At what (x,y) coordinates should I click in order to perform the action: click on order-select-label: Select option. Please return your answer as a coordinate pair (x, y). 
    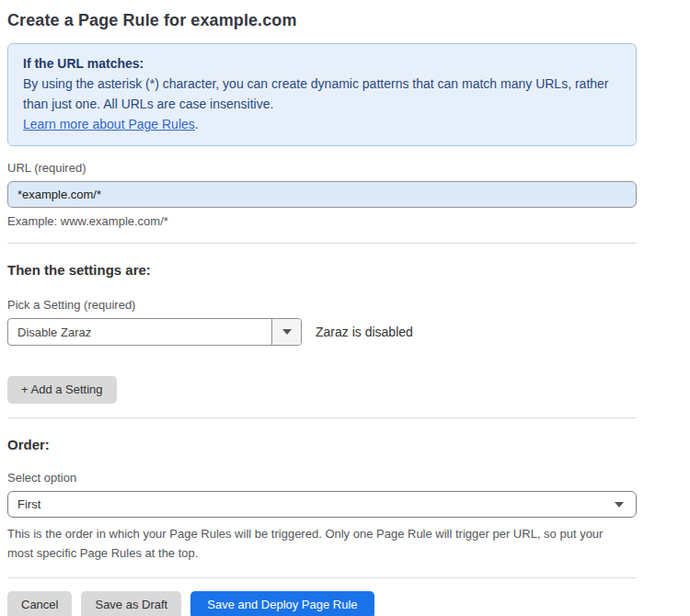
    Looking at the image, I should click on (322, 478).